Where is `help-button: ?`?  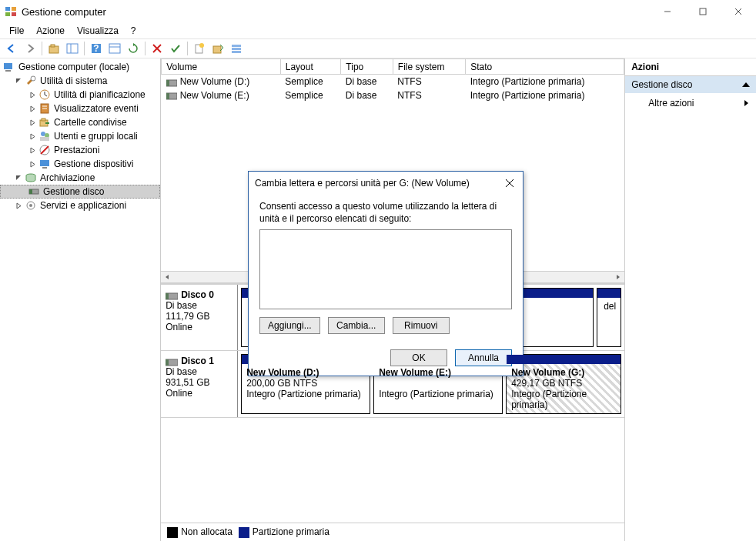
help-button: ? is located at coordinates (96, 48).